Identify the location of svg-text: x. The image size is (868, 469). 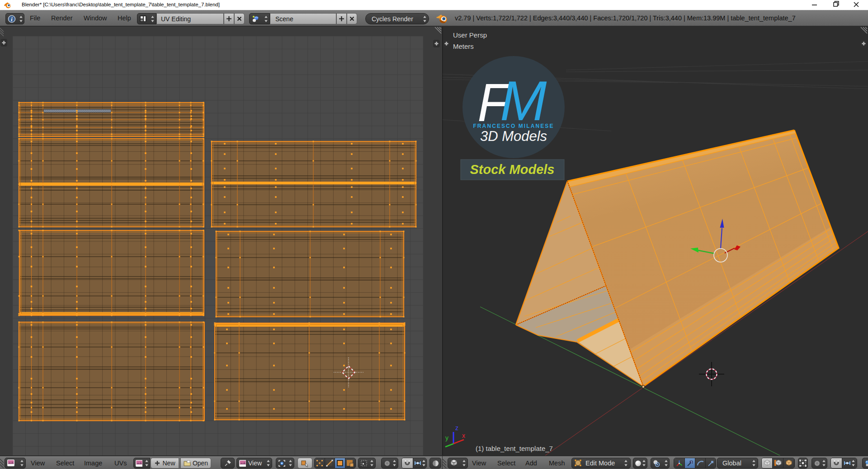
(464, 436).